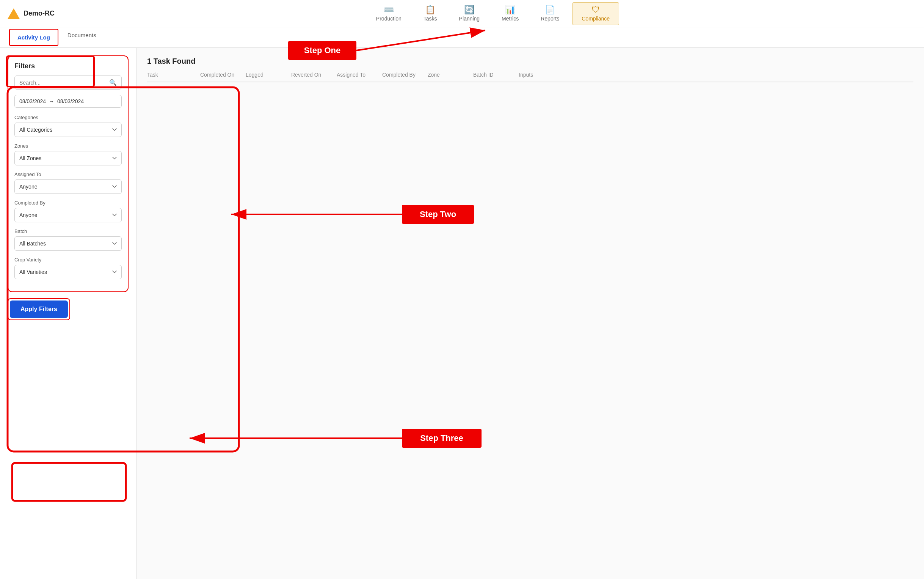 Image resolution: width=924 pixels, height=579 pixels. I want to click on table-header: Task Completed On Logged Reverted On Ass…, so click(530, 77).